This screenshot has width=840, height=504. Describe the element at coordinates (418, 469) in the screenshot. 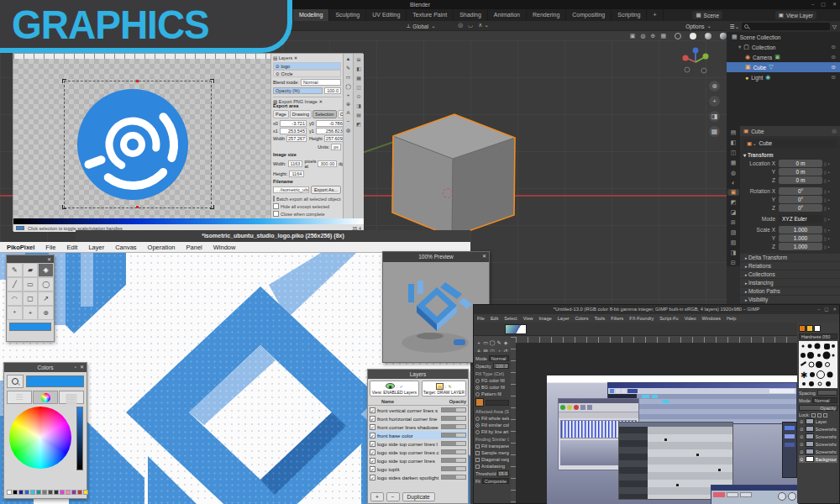

I see `layer-row: logo toplit` at that location.